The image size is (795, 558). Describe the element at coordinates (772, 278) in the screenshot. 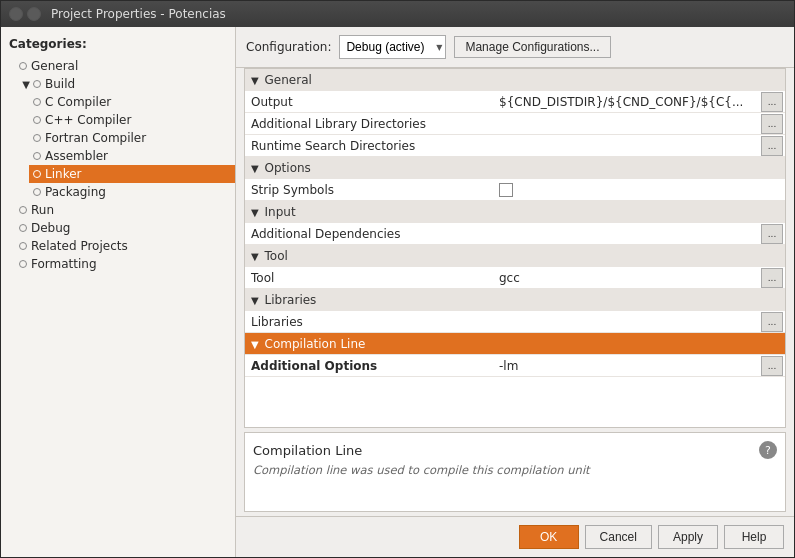

I see `prop-tool-button: ...` at that location.